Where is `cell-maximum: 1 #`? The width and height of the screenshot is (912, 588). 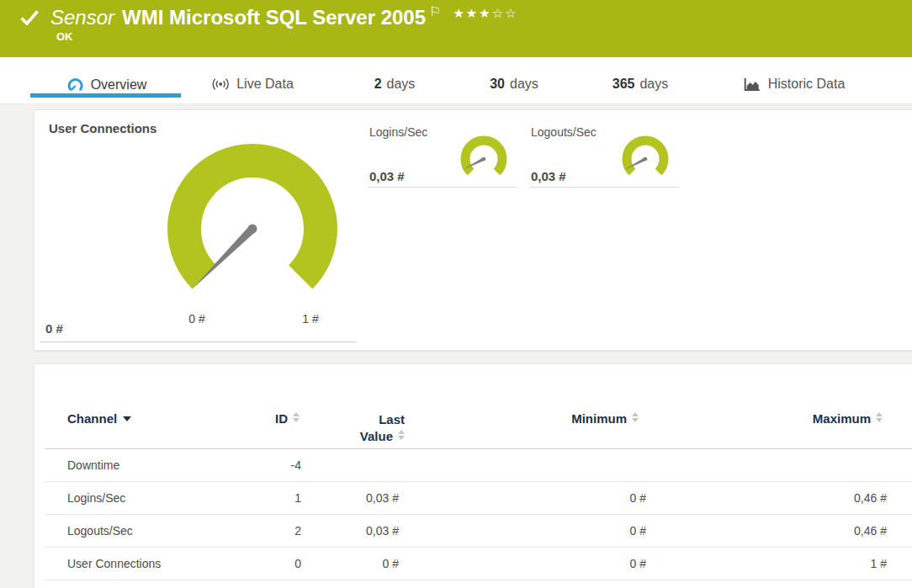
cell-maximum: 1 # is located at coordinates (878, 564).